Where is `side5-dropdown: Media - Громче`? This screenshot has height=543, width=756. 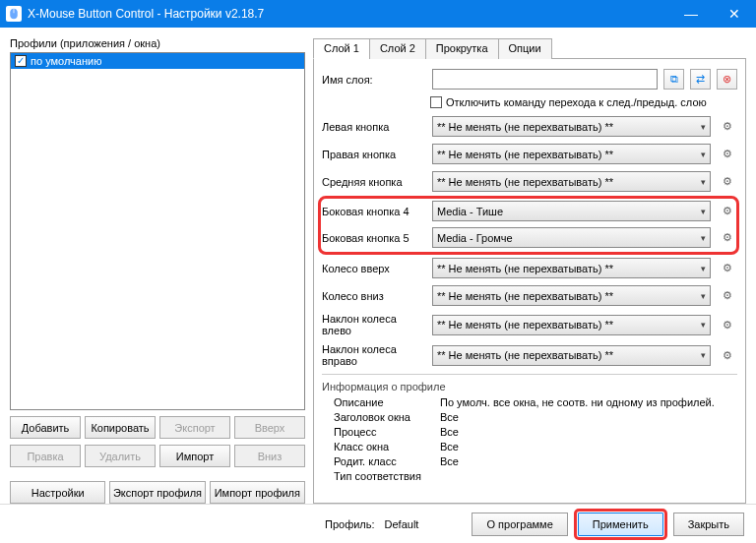
side5-dropdown: Media - Громче is located at coordinates (571, 238).